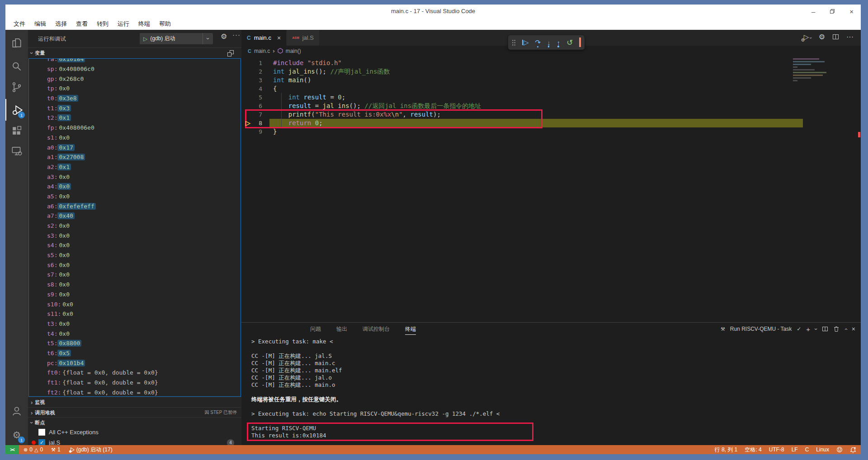  I want to click on panel-tab: 调试控制台, so click(376, 329).